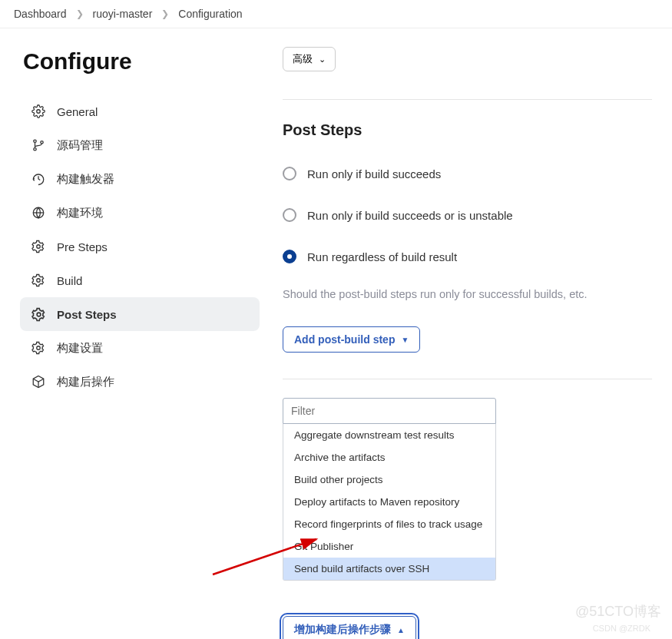  I want to click on breadcrumb: Dashboard ❯ ruoyi-master ❯ Configuration, so click(336, 14).